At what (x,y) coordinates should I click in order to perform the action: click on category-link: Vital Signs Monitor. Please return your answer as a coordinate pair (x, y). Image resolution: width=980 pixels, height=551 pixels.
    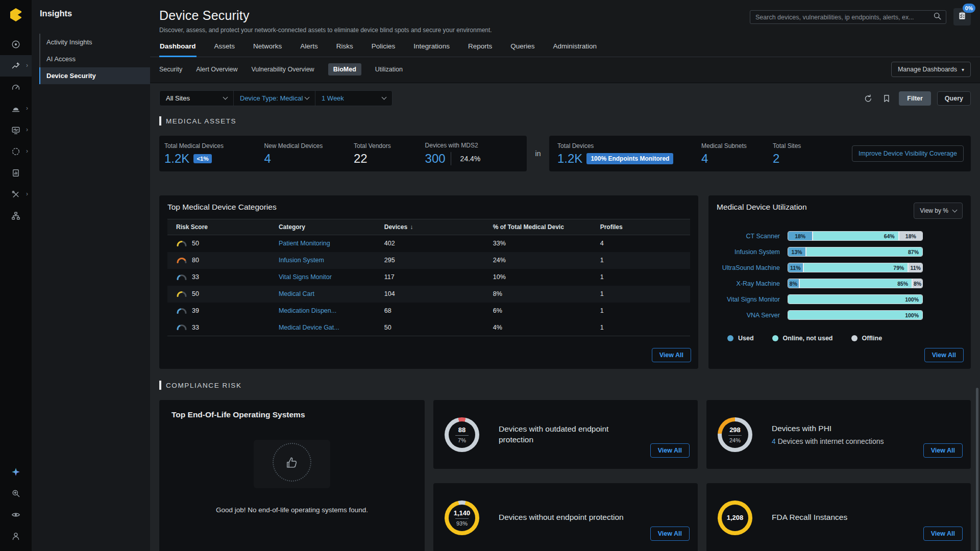
    Looking at the image, I should click on (305, 277).